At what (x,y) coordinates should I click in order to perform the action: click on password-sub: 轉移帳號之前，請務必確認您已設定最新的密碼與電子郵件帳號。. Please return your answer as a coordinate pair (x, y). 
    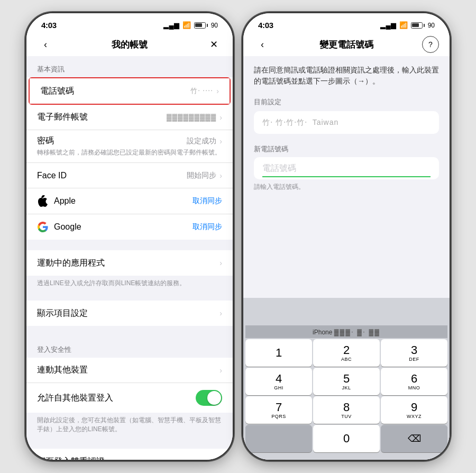
    Looking at the image, I should click on (129, 152).